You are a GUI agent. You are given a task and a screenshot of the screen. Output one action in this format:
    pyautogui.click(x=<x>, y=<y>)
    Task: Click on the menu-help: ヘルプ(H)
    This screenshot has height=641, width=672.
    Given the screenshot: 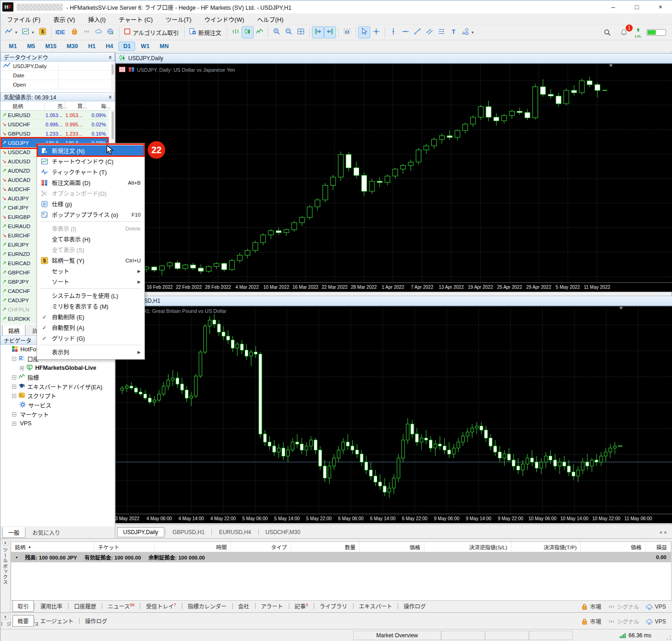 What is the action you would take?
    pyautogui.click(x=270, y=19)
    